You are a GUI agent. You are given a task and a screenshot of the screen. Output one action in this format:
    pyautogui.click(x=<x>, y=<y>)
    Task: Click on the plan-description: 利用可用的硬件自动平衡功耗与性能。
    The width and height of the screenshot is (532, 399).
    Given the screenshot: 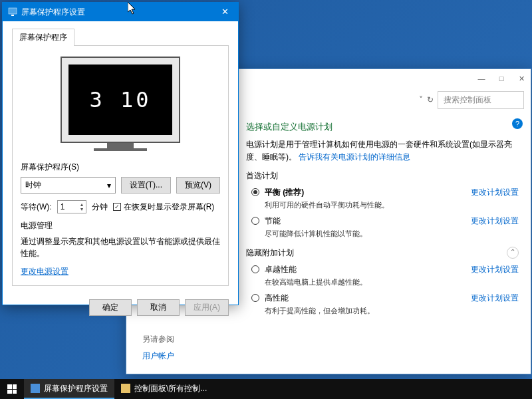 What is the action you would take?
    pyautogui.click(x=368, y=205)
    